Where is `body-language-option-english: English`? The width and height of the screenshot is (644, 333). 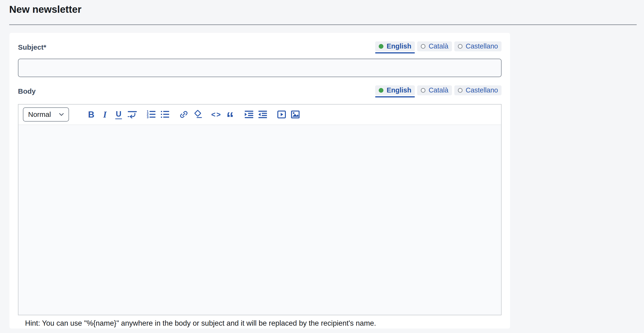 body-language-option-english: English is located at coordinates (395, 91).